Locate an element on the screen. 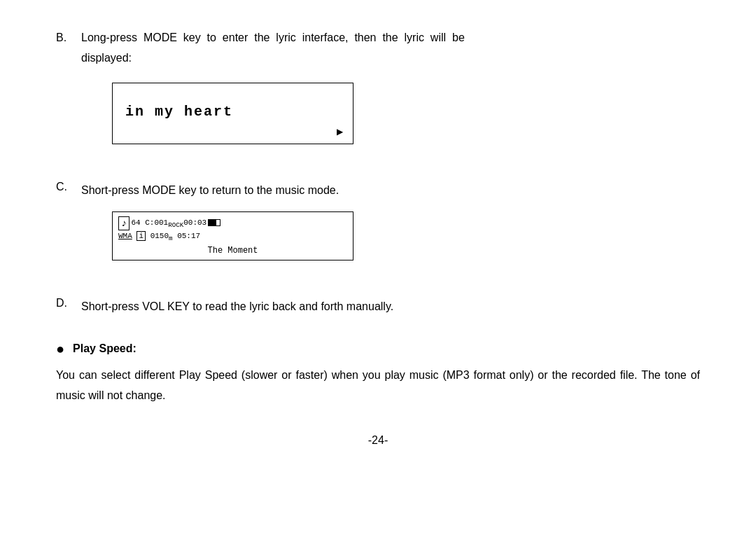 The image size is (756, 556). lyric-text: in my heart is located at coordinates (232, 112).